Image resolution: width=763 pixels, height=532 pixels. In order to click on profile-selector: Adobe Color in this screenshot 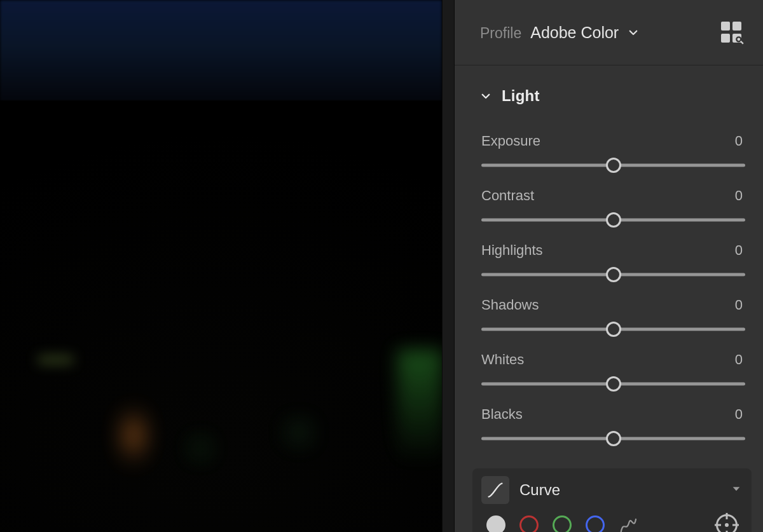, I will do `click(585, 33)`.